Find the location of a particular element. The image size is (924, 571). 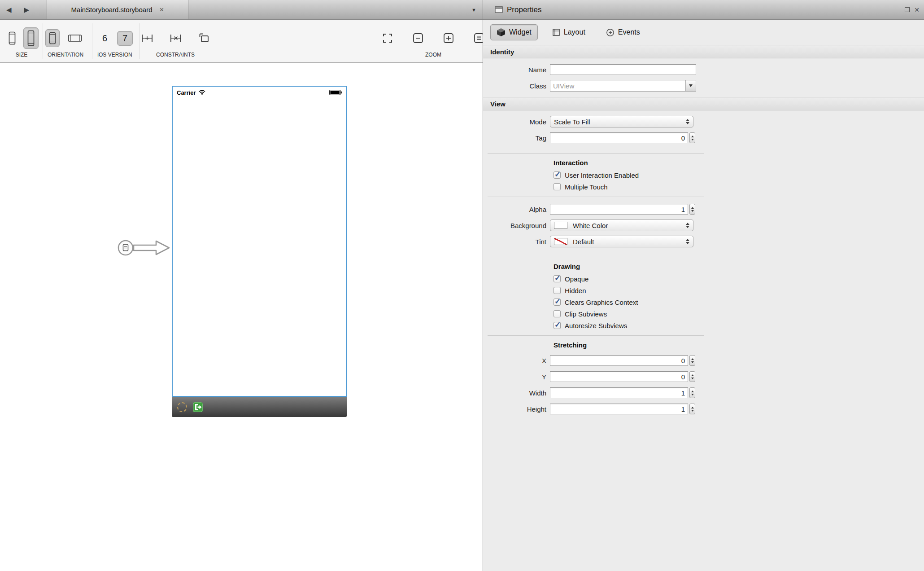

constraints-group: CONSTRAINTS is located at coordinates (175, 41).